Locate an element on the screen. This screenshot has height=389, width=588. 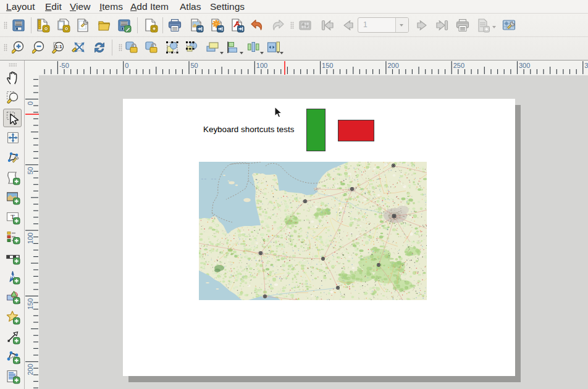
svg-text: -50 is located at coordinates (64, 65).